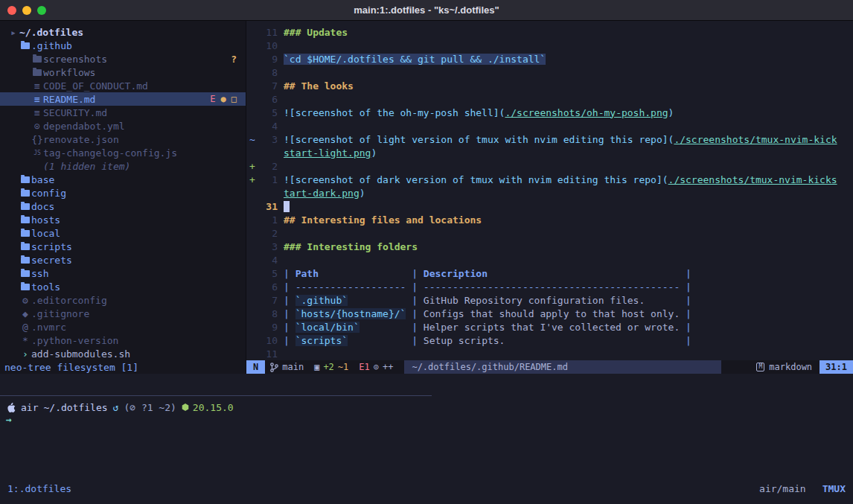 This screenshot has width=853, height=504. Describe the element at coordinates (46, 234) in the screenshot. I see `tree-item-label: local` at that location.